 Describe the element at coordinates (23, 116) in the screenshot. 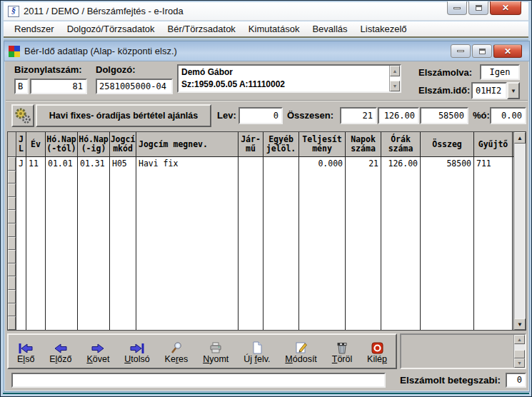

I see `gears-button` at that location.